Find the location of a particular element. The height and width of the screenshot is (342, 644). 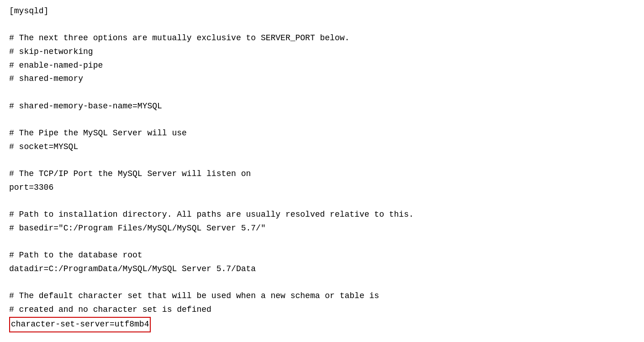

code-line: # enable-named-pipe is located at coordinates (322, 66).